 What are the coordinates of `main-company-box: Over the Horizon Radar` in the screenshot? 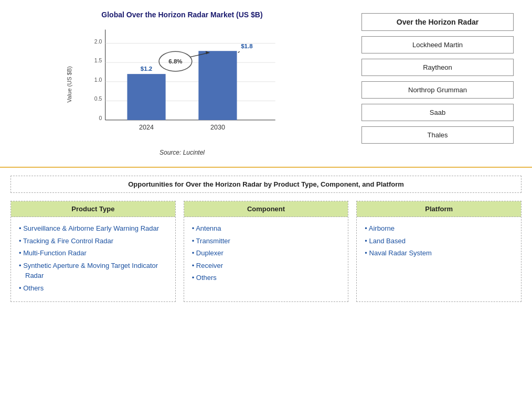 It's located at (438, 22).